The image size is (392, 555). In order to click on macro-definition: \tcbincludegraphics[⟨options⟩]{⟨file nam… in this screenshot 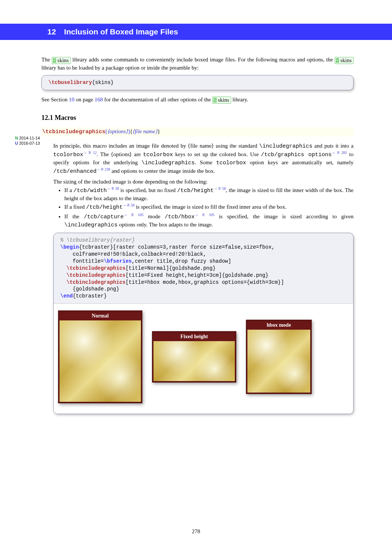, I will do `click(197, 132)`.